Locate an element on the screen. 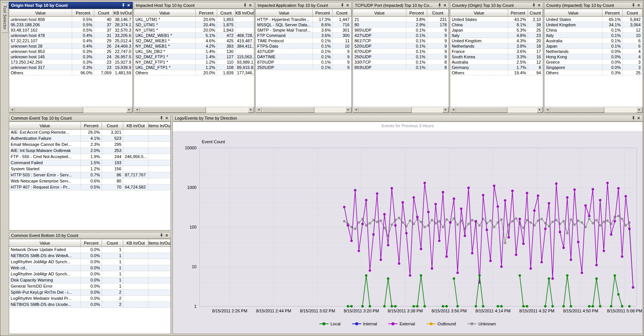  table-row: Others19.4%94 is located at coordinates (497, 73).